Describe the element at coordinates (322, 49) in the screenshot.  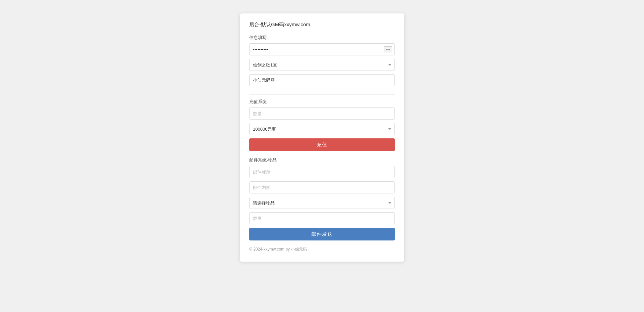
I see `password-wrapper: ●●` at that location.